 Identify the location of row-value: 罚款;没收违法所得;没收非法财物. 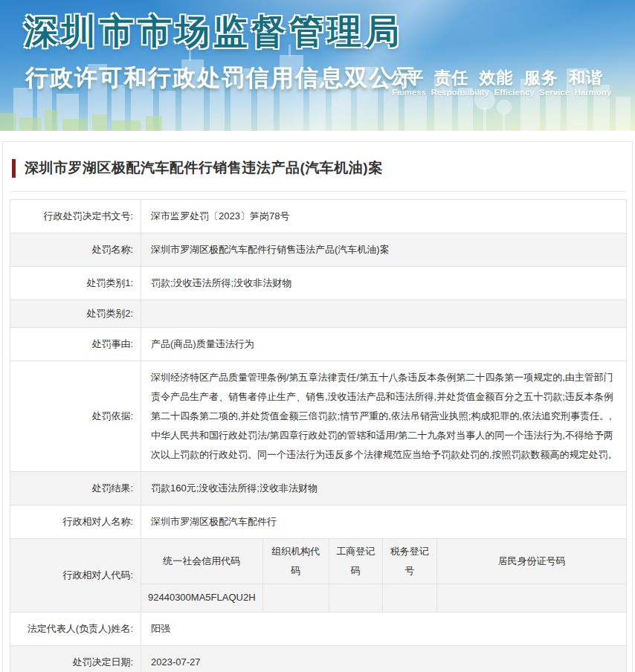
(384, 284).